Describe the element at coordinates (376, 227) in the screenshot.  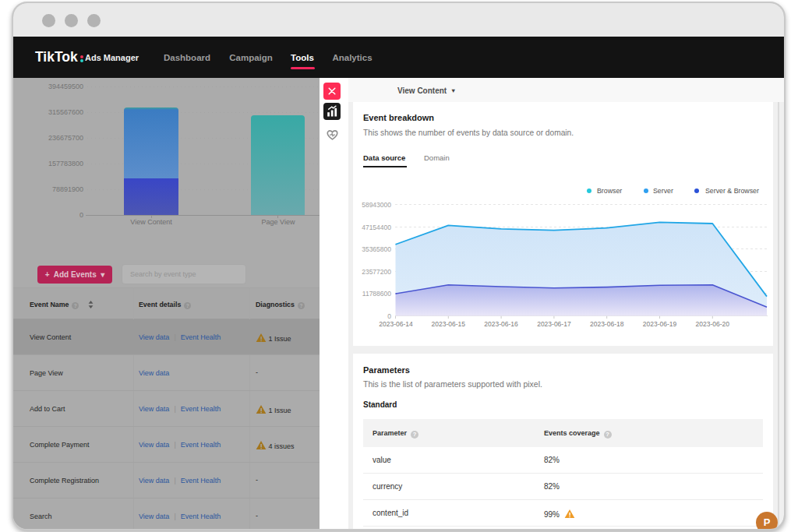
I see `svg-text: 47154400` at that location.